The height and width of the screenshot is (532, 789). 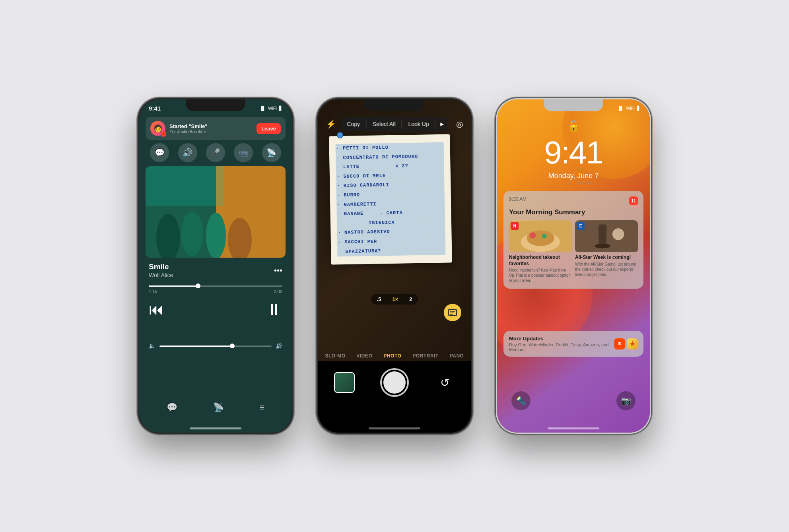 I want to click on lock-time: 9:41, so click(x=573, y=153).